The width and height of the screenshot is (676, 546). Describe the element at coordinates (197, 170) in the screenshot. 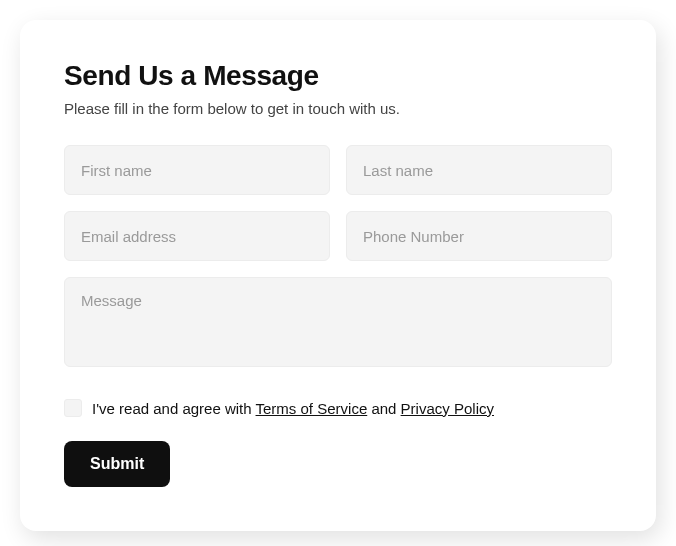

I see `first-name-field` at that location.